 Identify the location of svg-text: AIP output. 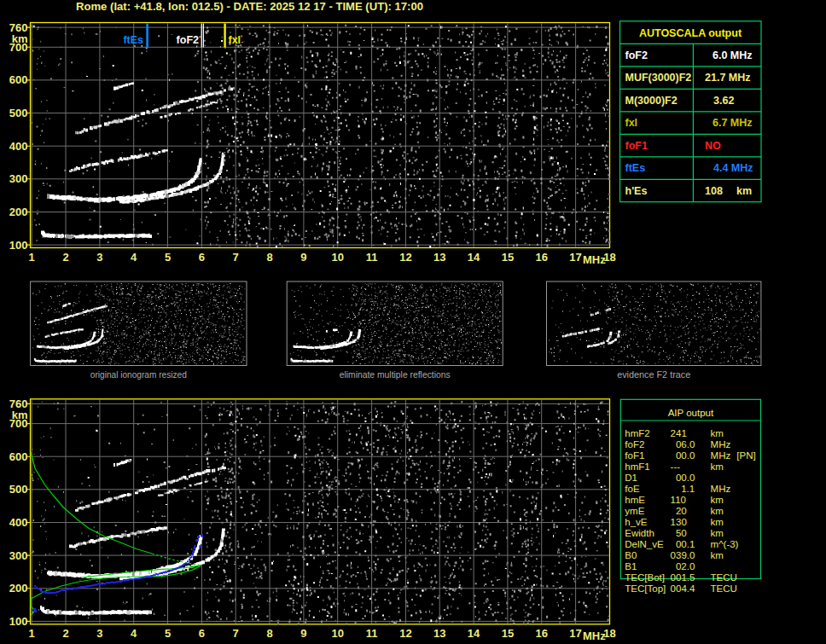
(691, 413).